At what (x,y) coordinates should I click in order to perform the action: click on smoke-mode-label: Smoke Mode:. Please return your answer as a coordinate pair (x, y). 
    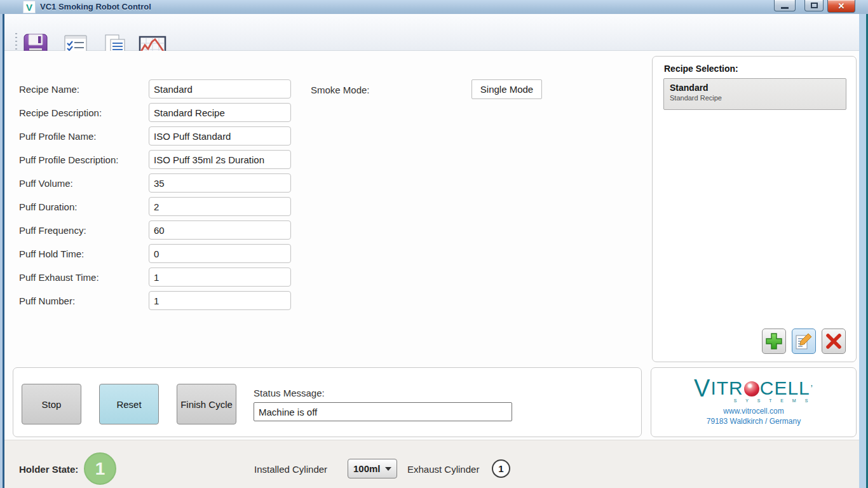
    Looking at the image, I should click on (341, 90).